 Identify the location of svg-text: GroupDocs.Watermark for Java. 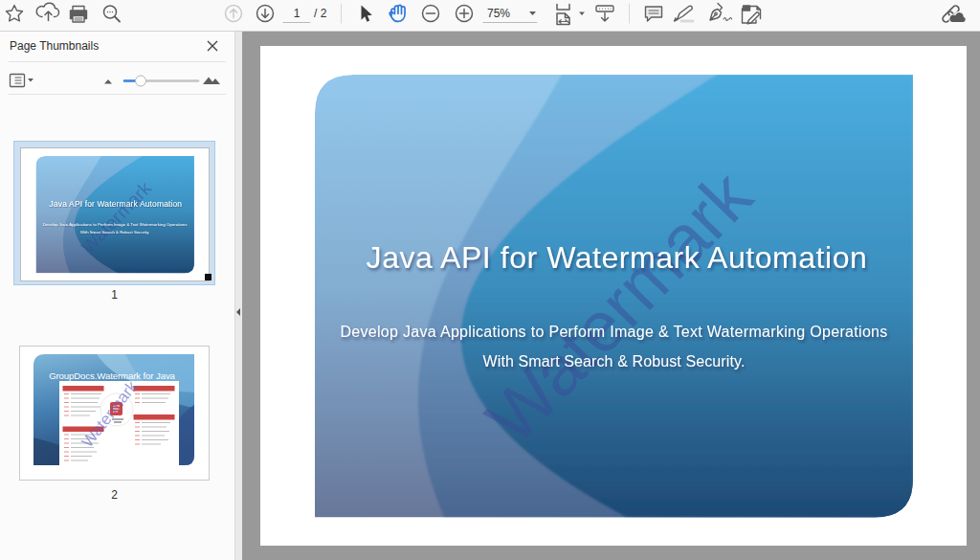
(112, 375).